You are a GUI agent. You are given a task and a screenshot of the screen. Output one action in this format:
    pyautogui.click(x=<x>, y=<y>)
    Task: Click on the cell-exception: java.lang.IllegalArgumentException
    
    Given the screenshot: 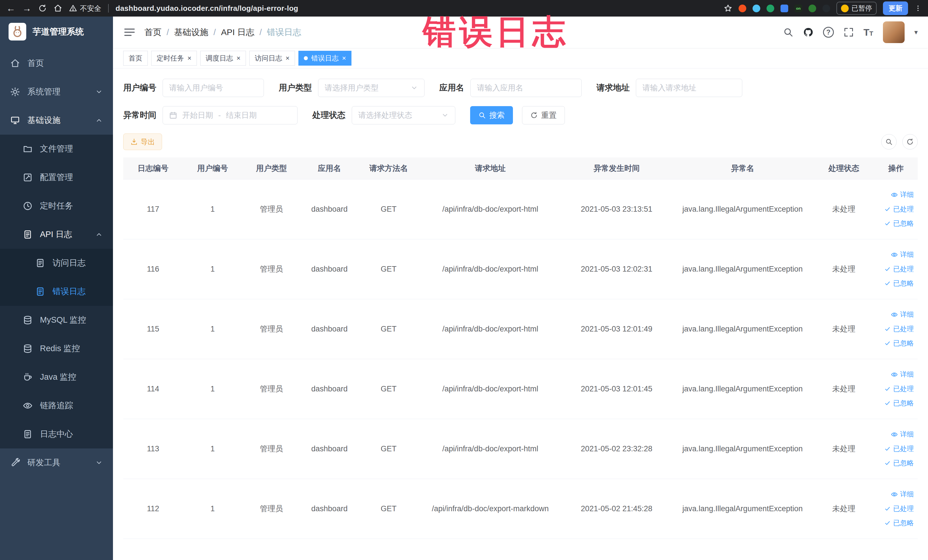 What is the action you would take?
    pyautogui.click(x=743, y=389)
    